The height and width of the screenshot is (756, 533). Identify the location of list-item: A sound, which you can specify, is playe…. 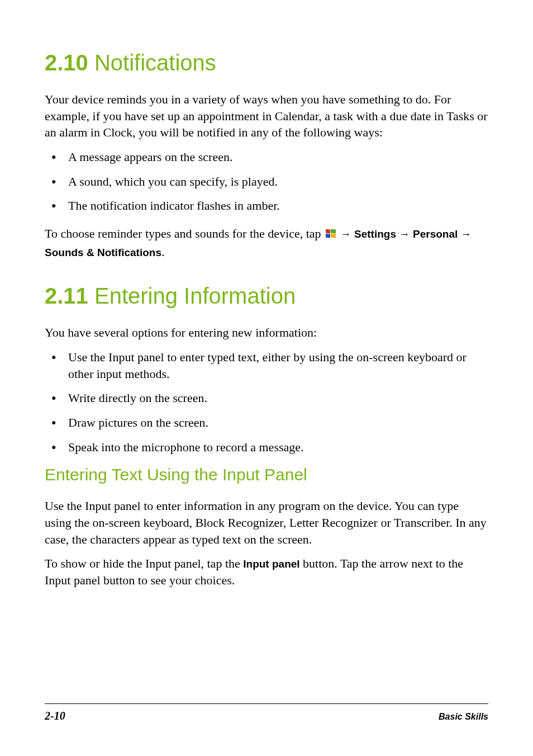
(266, 182).